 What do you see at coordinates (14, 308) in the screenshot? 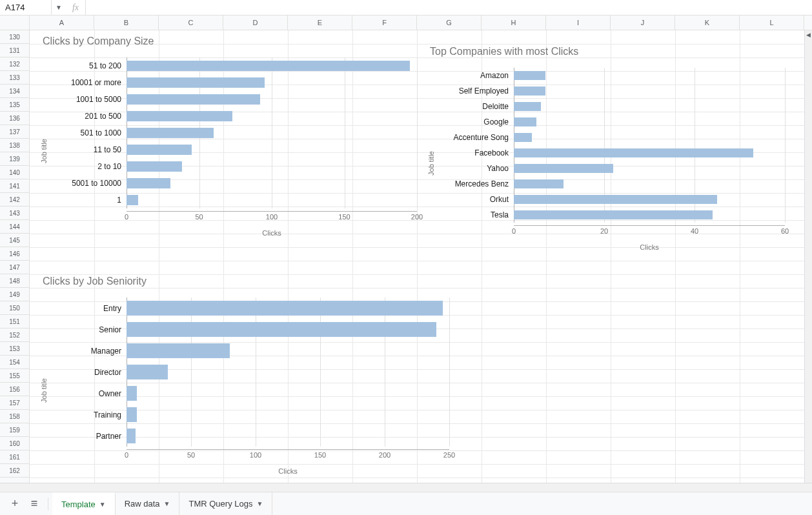
I see `row-header: 150` at bounding box center [14, 308].